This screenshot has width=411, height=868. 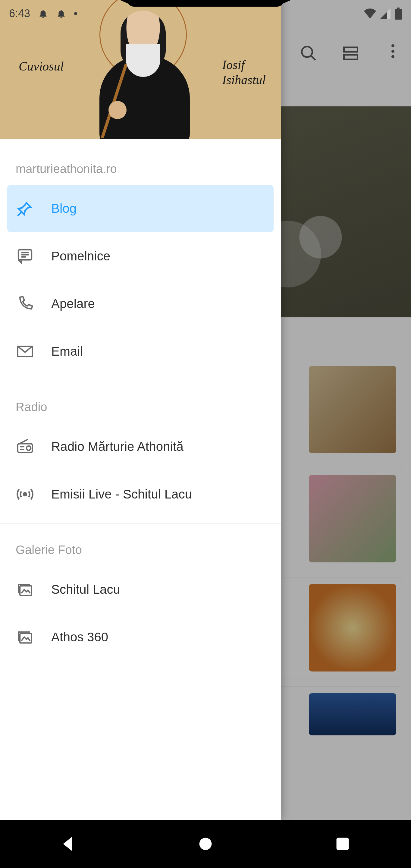 I want to click on system-navigation-bar, so click(x=205, y=844).